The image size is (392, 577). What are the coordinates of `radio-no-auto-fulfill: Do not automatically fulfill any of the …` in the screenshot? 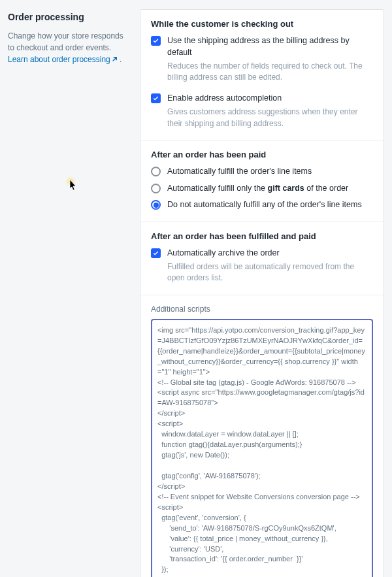 It's located at (262, 205).